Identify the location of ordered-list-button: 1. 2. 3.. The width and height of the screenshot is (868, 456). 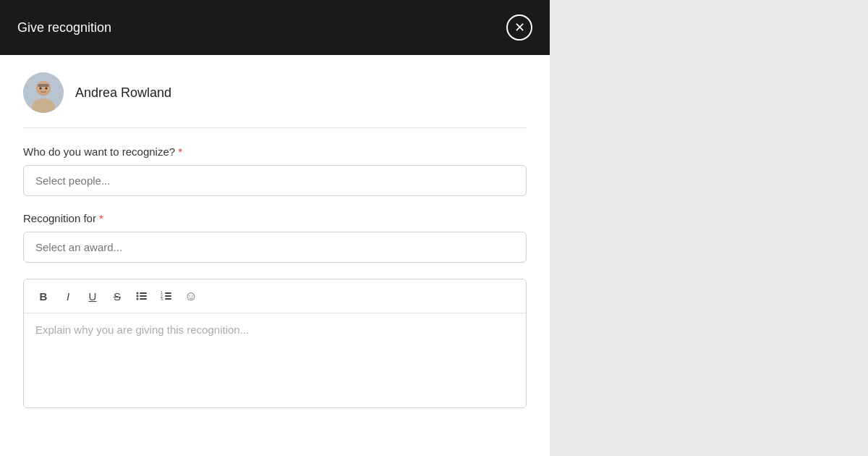
(166, 296).